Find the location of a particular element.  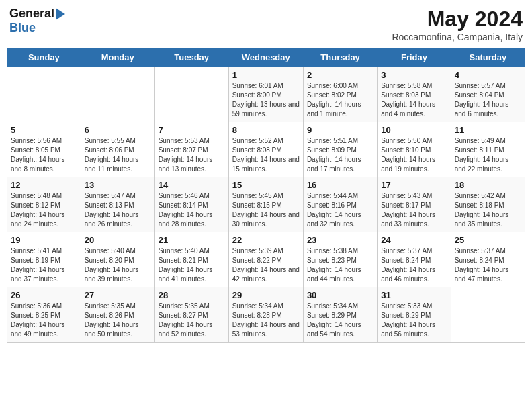

day-number: 22 is located at coordinates (266, 240).